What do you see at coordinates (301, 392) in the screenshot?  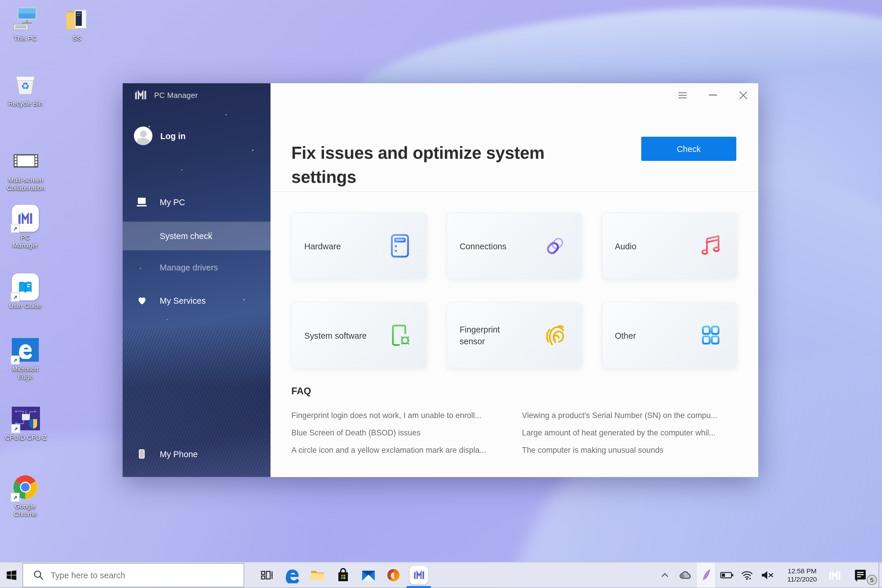 I see `faq-heading: FAQ` at bounding box center [301, 392].